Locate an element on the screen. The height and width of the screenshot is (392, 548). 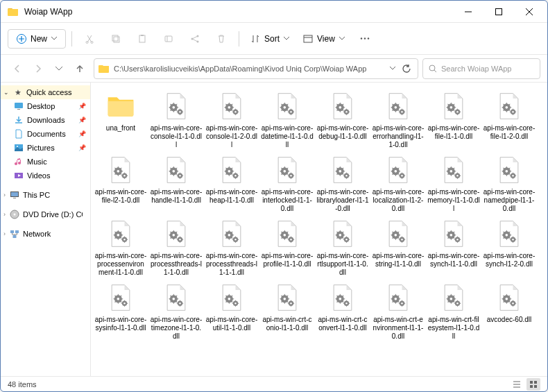
new-button: New is located at coordinates (37, 39).